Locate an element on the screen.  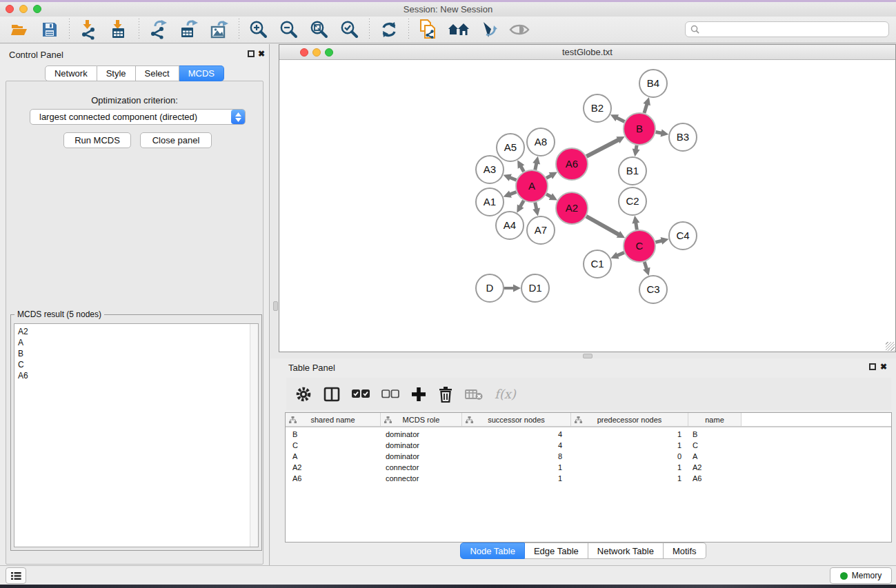
network-window-titlebar: testGlobe.txt is located at coordinates (588, 52).